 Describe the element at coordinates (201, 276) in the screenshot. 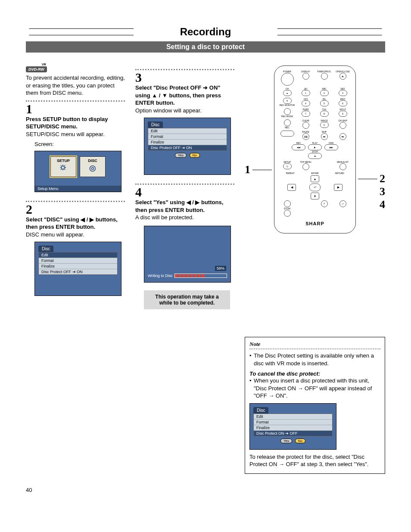

I see `progress-bar` at that location.